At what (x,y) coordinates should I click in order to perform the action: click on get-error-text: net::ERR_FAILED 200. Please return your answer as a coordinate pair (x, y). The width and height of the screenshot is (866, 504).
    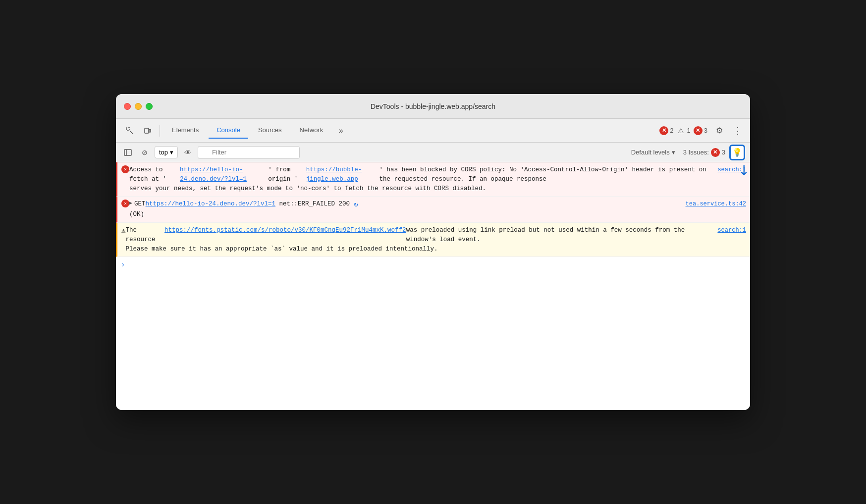
    Looking at the image, I should click on (313, 204).